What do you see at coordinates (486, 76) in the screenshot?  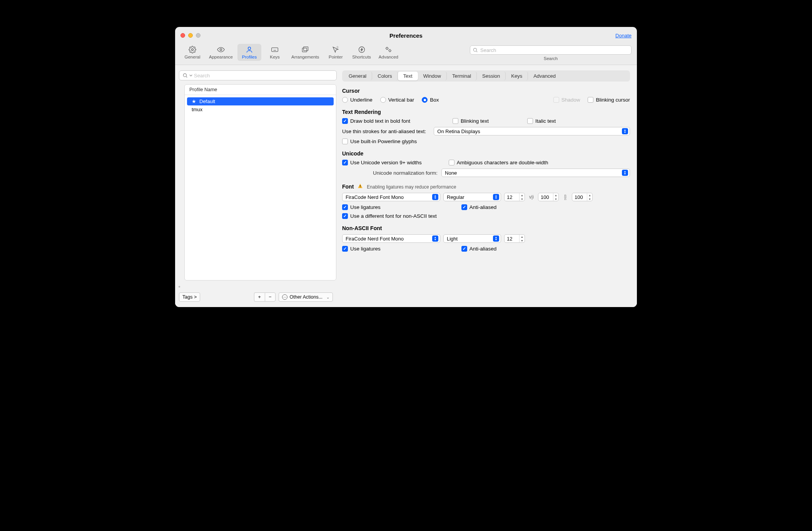 I see `subtab-bar: General Colors Text Window Terminal Sess…` at bounding box center [486, 76].